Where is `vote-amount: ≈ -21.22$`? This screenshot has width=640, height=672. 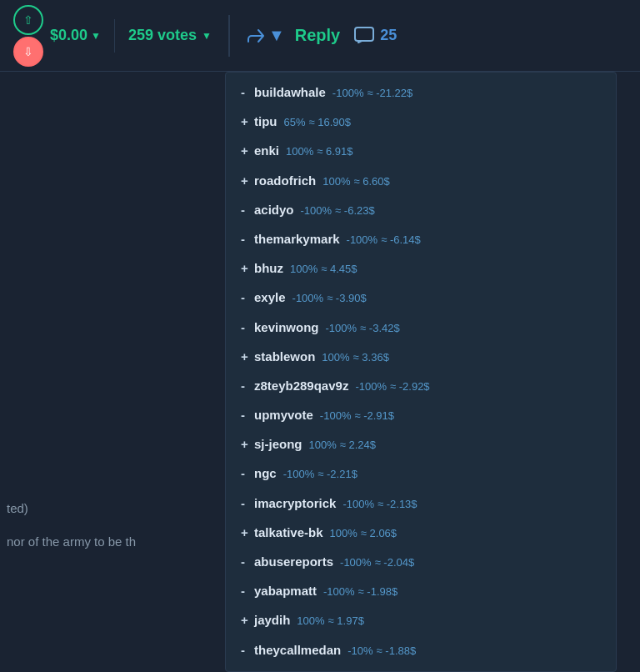
vote-amount: ≈ -21.22$ is located at coordinates (390, 93).